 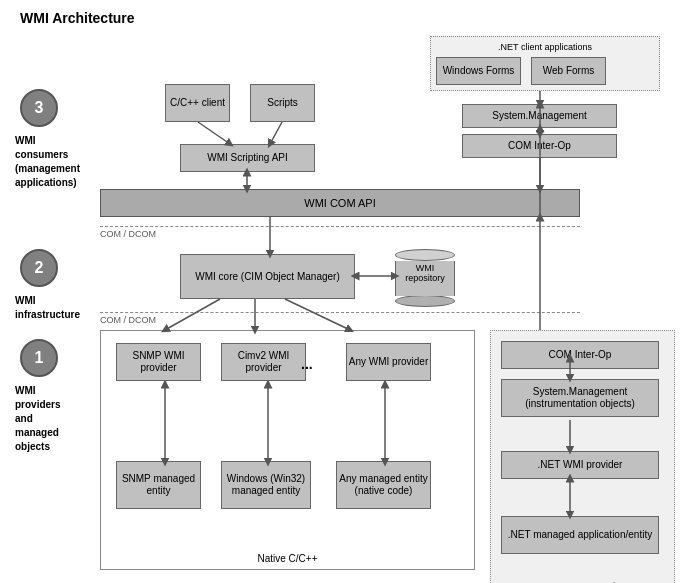 What do you see at coordinates (268, 276) in the screenshot?
I see `wmi-core-box: WMI core (CIM Object Manager)` at bounding box center [268, 276].